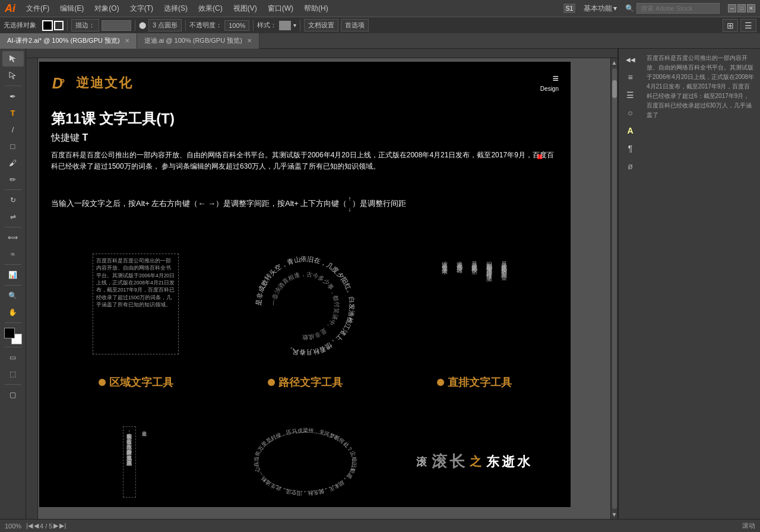 This screenshot has width=760, height=532. What do you see at coordinates (10, 333) in the screenshot?
I see `fill-swatch-small` at bounding box center [10, 333].